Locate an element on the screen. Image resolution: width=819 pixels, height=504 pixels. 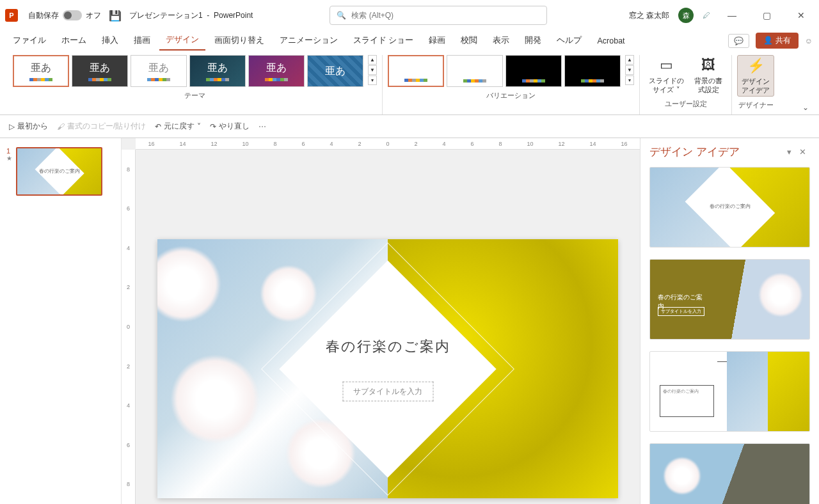
group-custom: ▭スライドの サイズ ˅ 🖼背景の書 式設定 ユーザー設定 is located at coordinates (686, 84).